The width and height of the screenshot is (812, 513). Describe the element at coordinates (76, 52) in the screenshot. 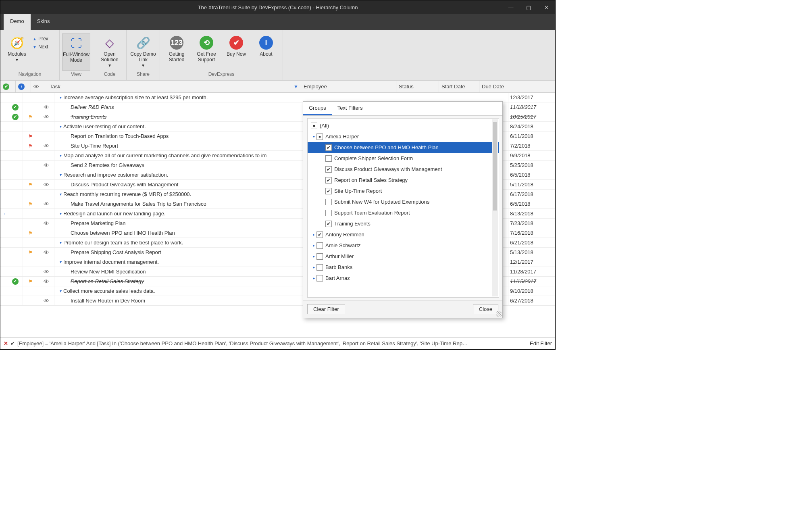

I see `full-window-mode-button: ⛶ Full-Window Mode` at that location.